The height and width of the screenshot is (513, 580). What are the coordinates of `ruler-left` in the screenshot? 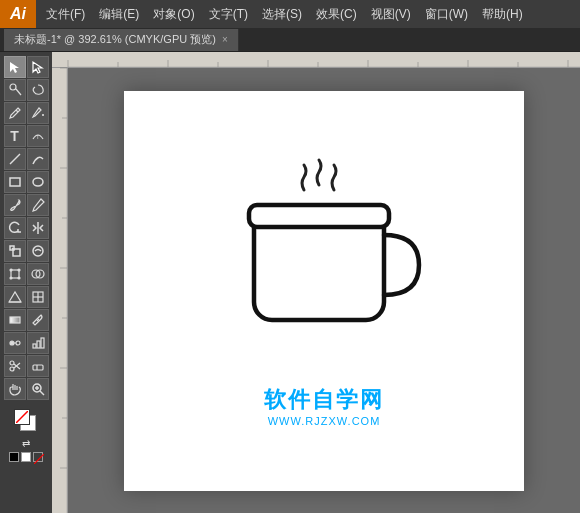 It's located at (60, 290).